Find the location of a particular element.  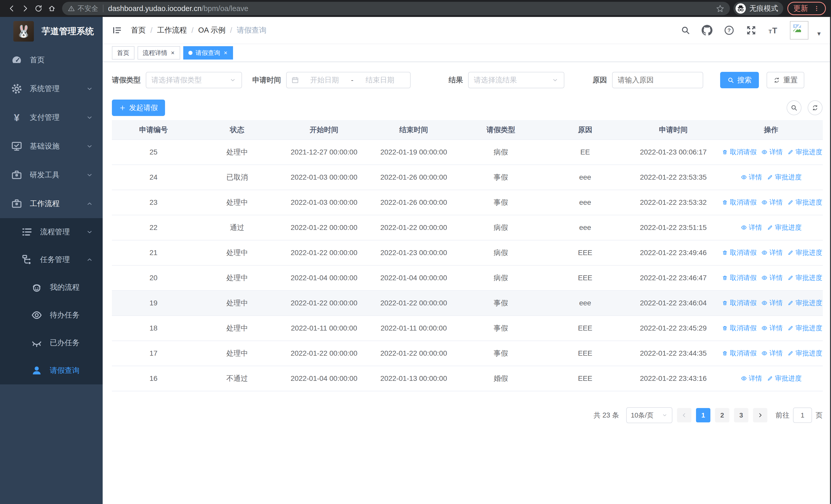

page-button-2: 2 is located at coordinates (722, 415).